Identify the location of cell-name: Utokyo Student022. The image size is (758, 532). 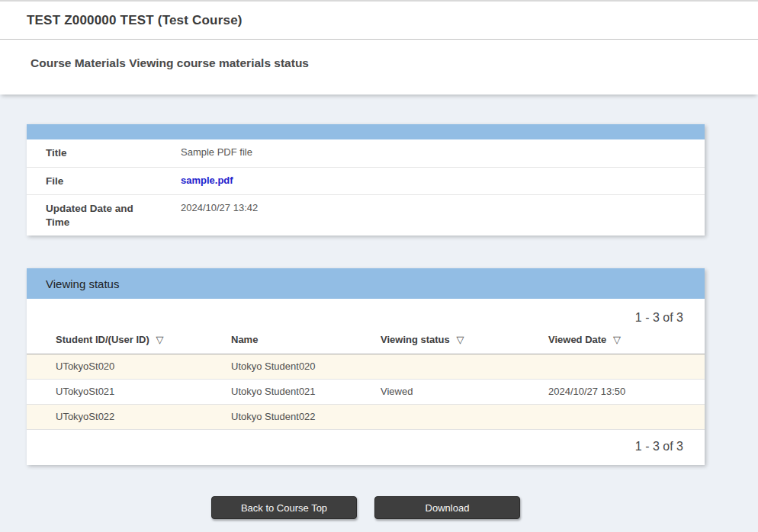
(277, 418).